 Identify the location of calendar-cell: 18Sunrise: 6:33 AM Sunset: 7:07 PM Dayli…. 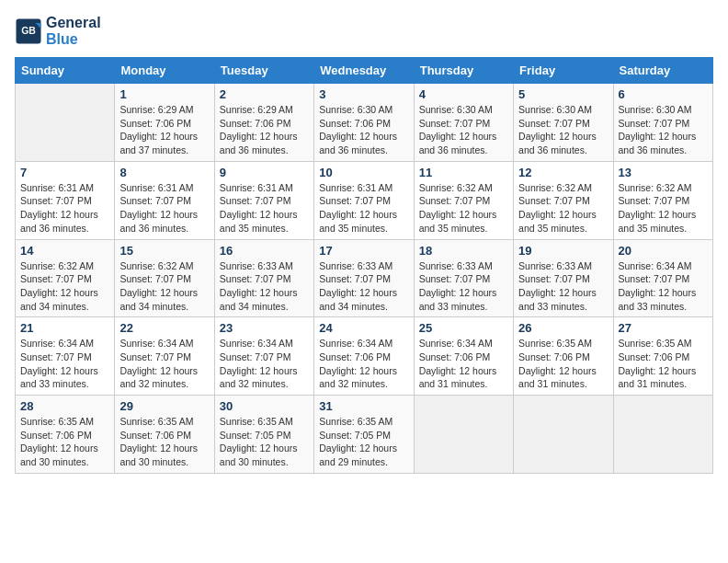
(463, 278).